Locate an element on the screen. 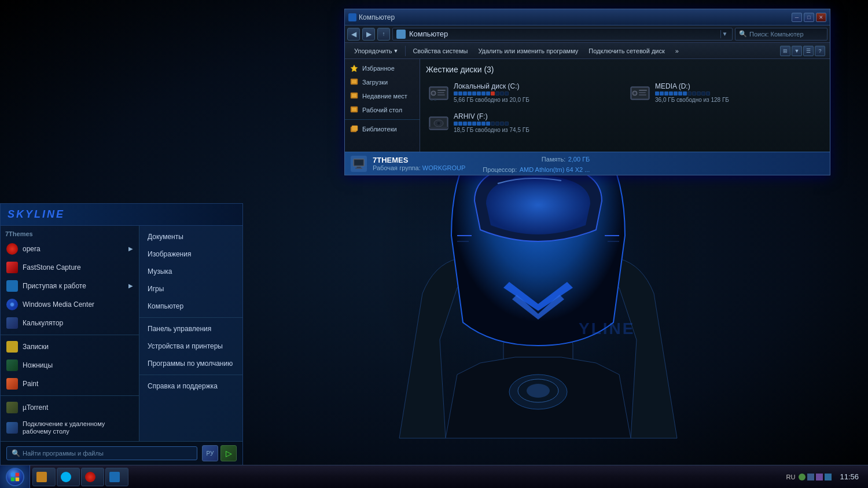 Image resolution: width=868 pixels, height=488 pixels. getstarted-label: Приступая к работе is located at coordinates (54, 286).